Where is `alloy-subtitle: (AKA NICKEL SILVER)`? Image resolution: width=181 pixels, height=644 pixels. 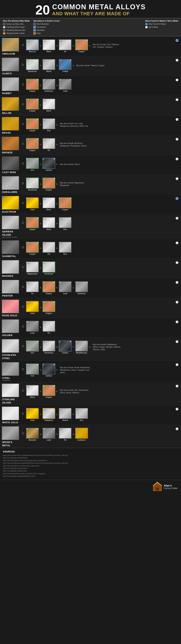 alloy-subtitle: (AKA NICKEL SILVER) is located at coordinates (11, 237).